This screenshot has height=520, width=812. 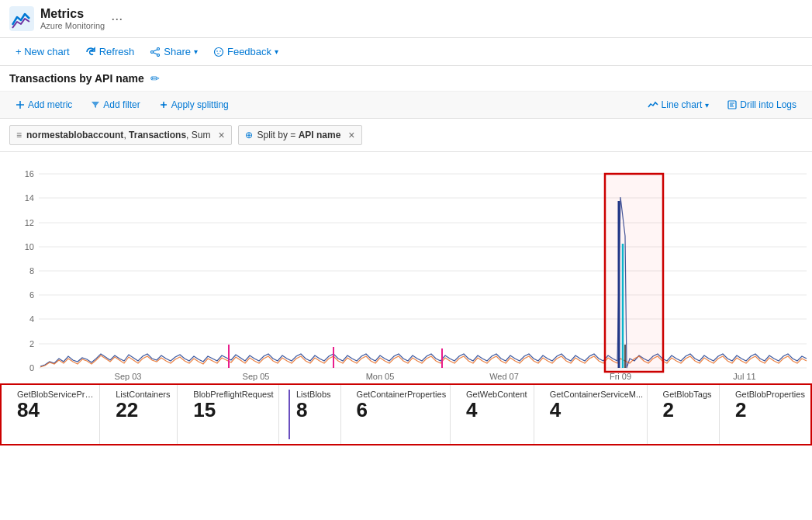 What do you see at coordinates (732, 105) in the screenshot?
I see `drill-icon` at bounding box center [732, 105].